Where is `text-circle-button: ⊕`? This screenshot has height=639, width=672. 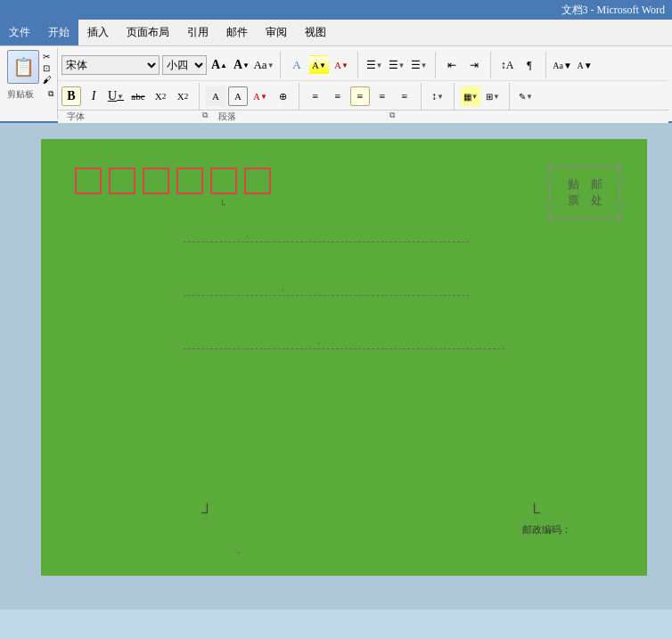
text-circle-button: ⊕ is located at coordinates (283, 96).